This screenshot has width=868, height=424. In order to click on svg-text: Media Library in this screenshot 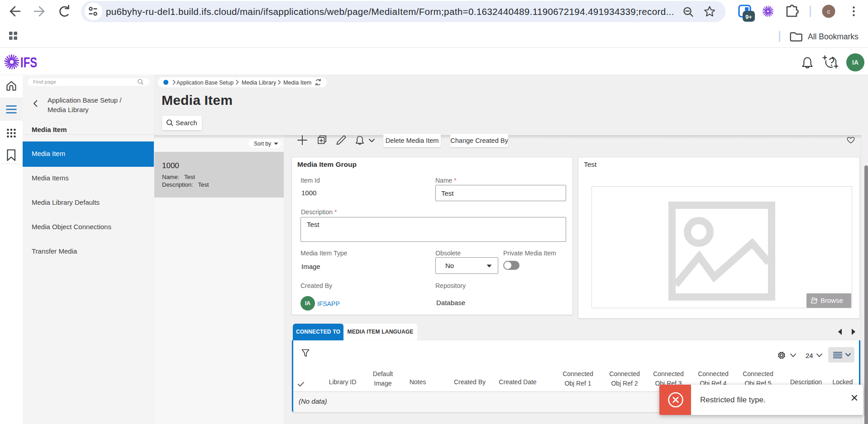, I will do `click(259, 83)`.